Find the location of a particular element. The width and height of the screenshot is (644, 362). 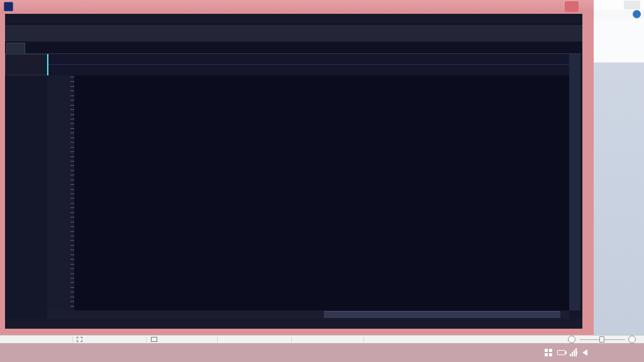

bottom-strip is located at coordinates (294, 324).